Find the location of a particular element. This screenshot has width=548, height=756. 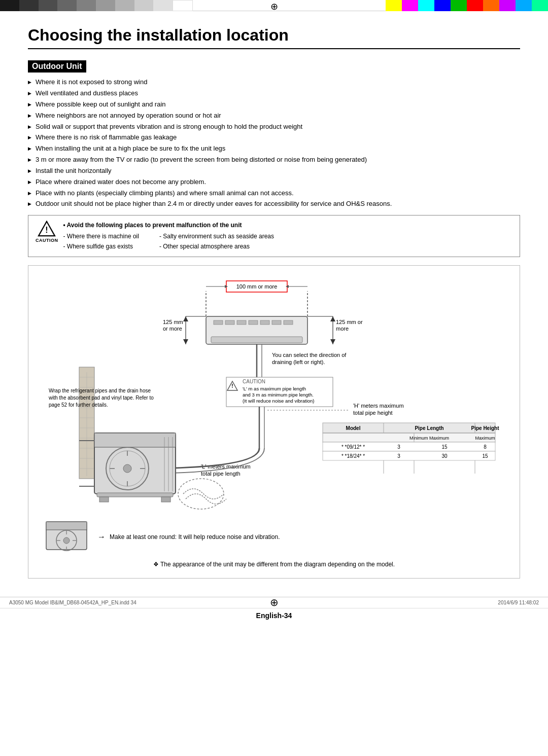

svg-text:You can select the direction o: You can select the direction of is located at coordinates (310, 355).